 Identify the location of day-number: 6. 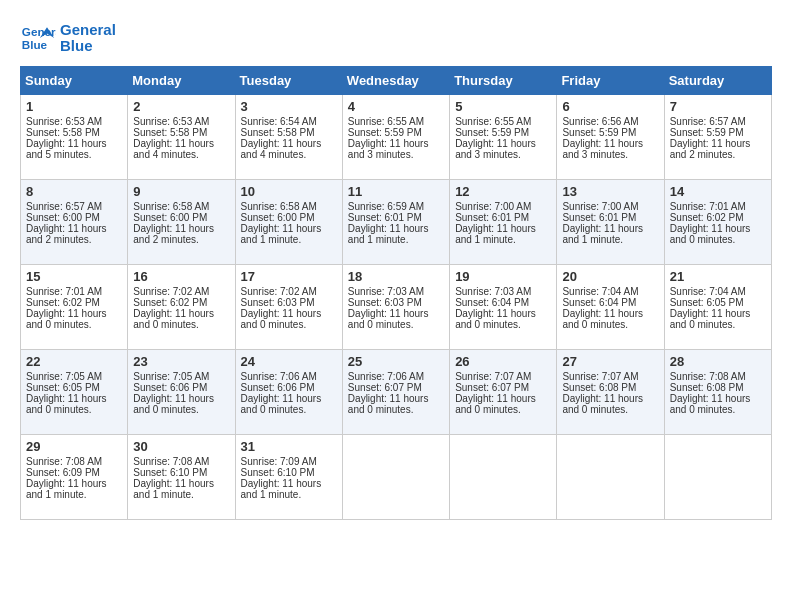
(610, 106).